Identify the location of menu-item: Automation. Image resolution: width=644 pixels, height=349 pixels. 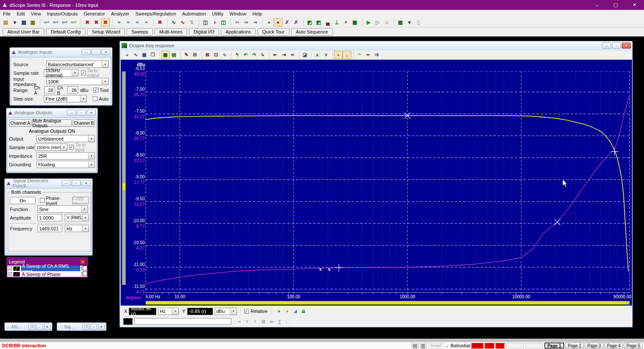
(194, 14).